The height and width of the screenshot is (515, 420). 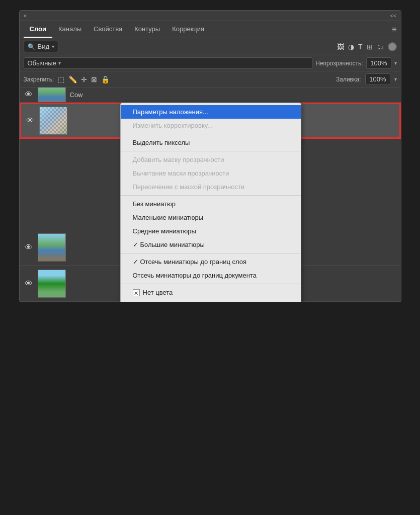 I want to click on image-filter-icon: 🖼, so click(x=341, y=47).